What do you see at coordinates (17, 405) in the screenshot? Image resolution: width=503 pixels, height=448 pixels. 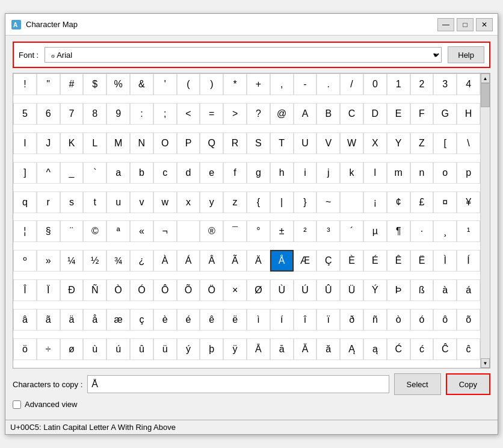 I see `advanced-checkbox` at bounding box center [17, 405].